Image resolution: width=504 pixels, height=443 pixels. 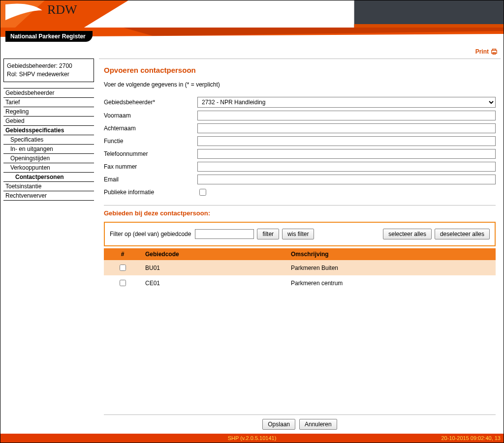 I want to click on input-fax, so click(x=346, y=167).